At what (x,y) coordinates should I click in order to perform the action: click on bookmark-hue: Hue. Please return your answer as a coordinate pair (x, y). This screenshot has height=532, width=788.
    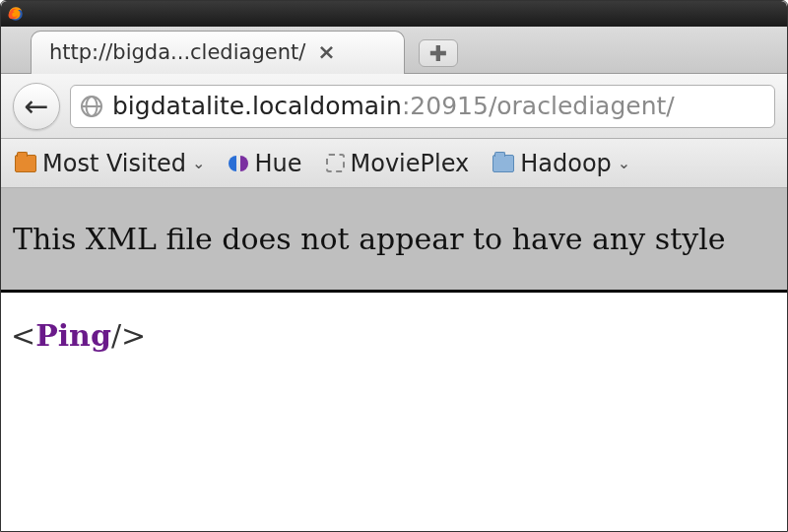
    Looking at the image, I should click on (265, 164).